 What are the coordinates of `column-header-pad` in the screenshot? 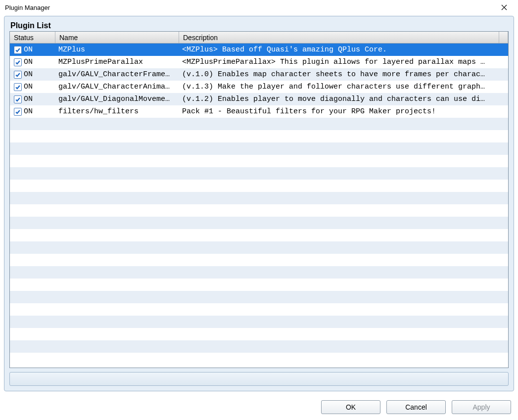 It's located at (504, 38).